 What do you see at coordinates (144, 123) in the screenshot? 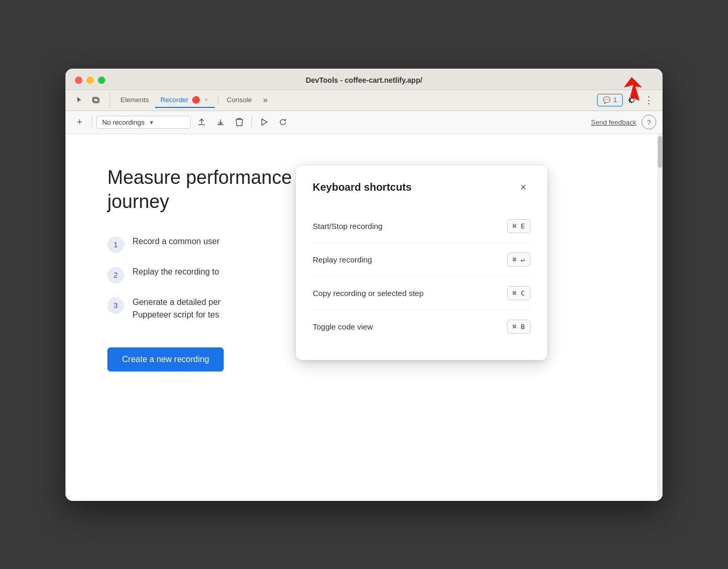
I see `recordings-dropdown: No recordings ▾` at bounding box center [144, 123].